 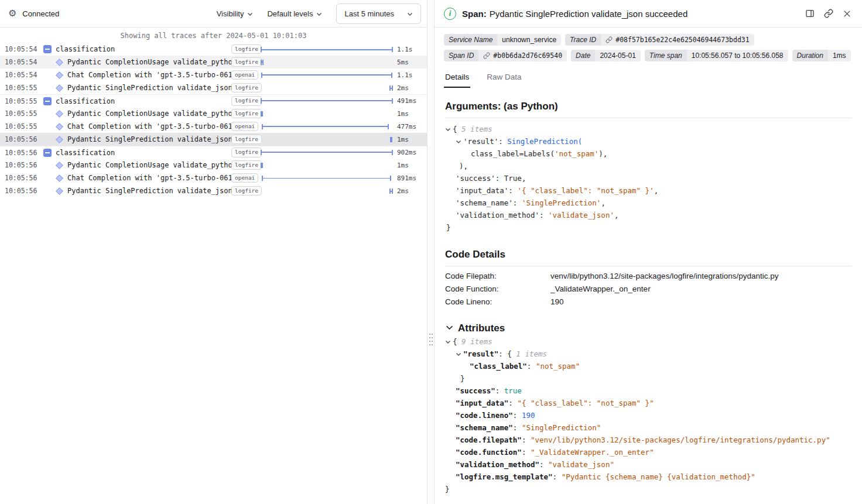 What do you see at coordinates (481, 142) in the screenshot?
I see `code-token: 'result'` at bounding box center [481, 142].